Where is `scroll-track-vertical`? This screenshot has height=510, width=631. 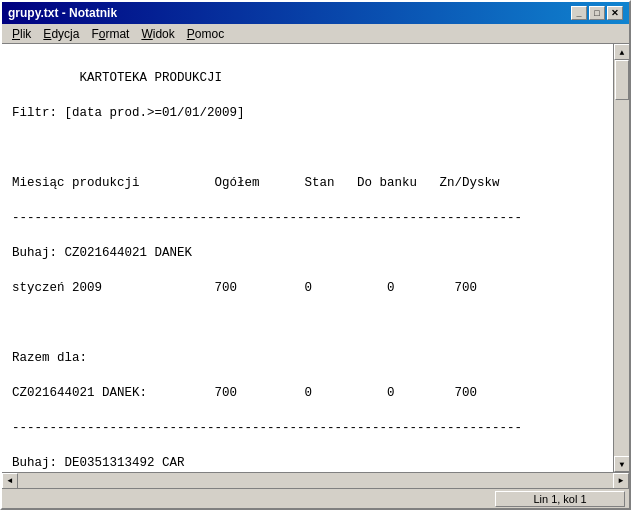 scroll-track-vertical is located at coordinates (622, 258).